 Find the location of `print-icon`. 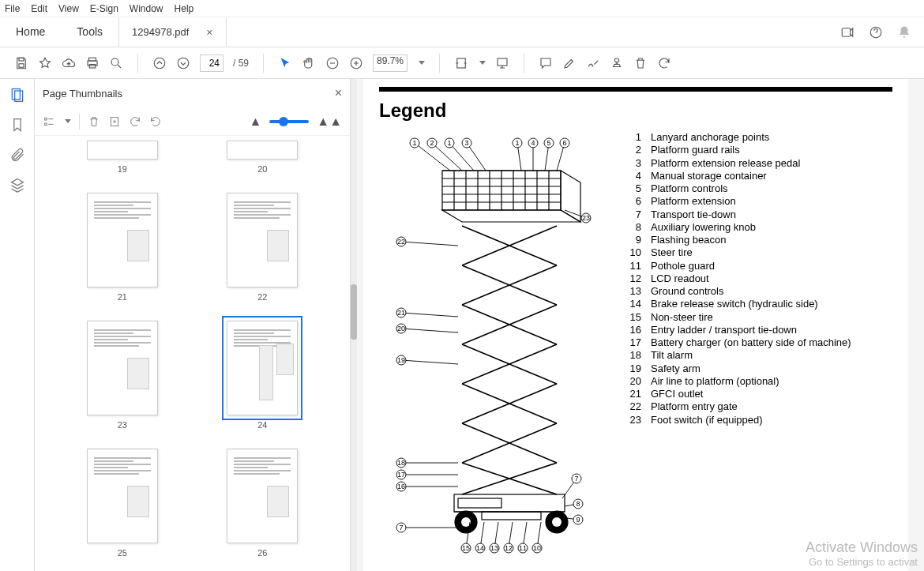

print-icon is located at coordinates (92, 63).